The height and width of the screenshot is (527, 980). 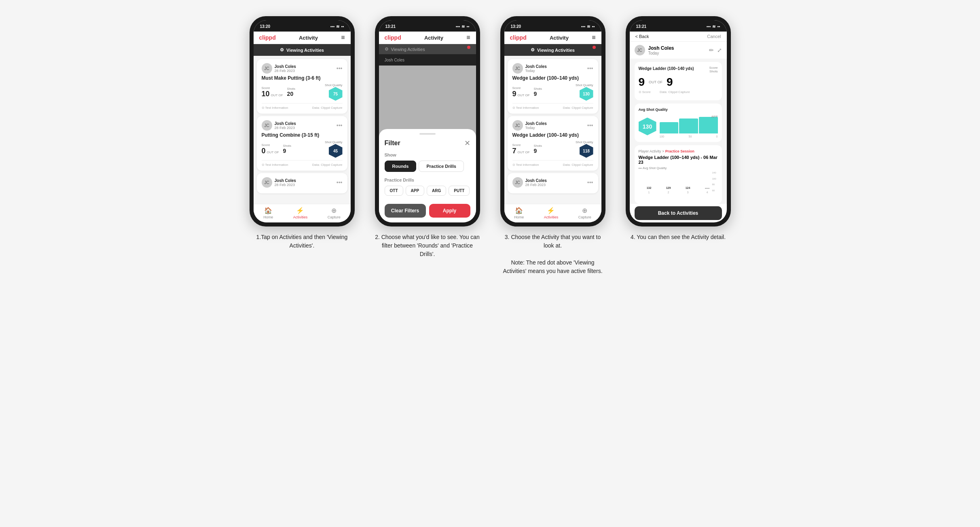 I want to click on arg-button: ARG, so click(x=436, y=191).